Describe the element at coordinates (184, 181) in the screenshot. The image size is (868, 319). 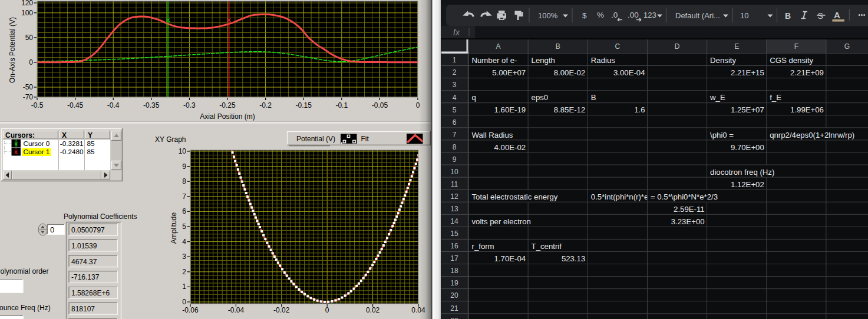
I see `svg-text: 8` at that location.